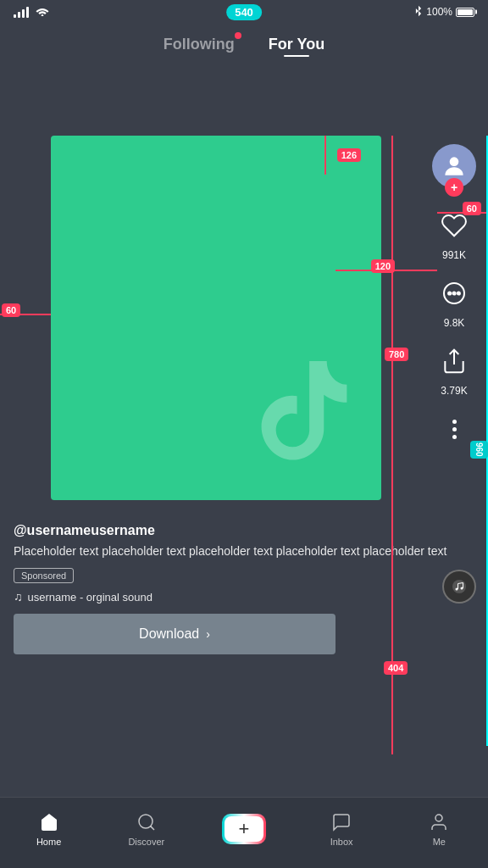 The width and height of the screenshot is (488, 868). Describe the element at coordinates (454, 187) in the screenshot. I see `follow-button: +` at that location.